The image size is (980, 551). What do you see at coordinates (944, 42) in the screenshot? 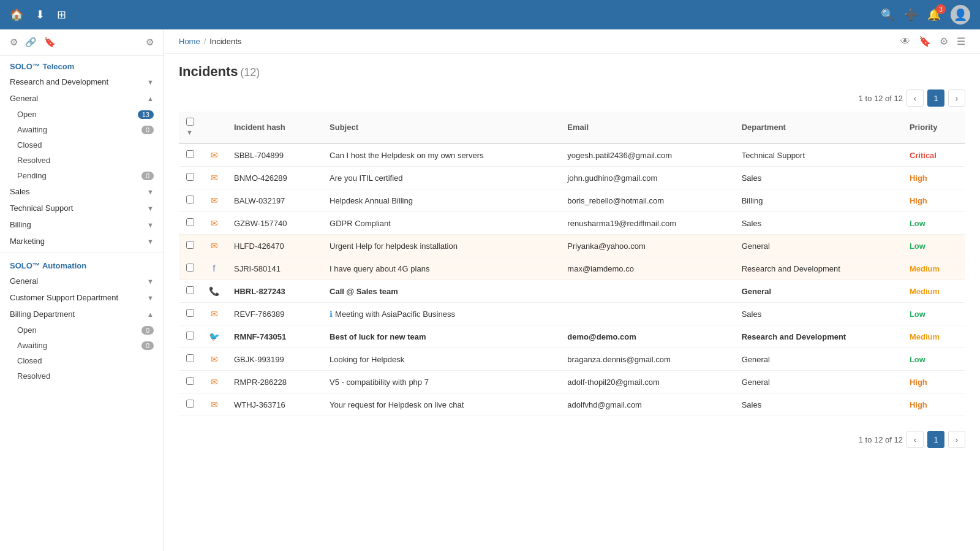
I see `filter-main-icon: ⚙` at bounding box center [944, 42].